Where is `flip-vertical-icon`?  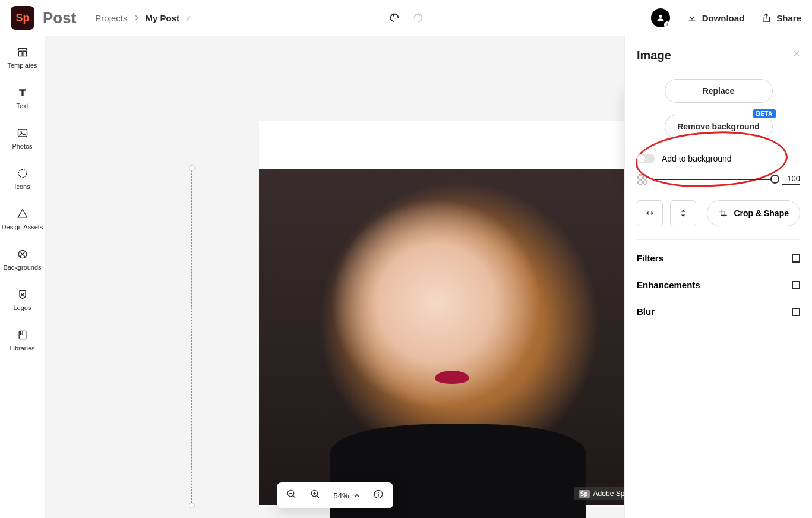
flip-vertical-icon is located at coordinates (683, 213).